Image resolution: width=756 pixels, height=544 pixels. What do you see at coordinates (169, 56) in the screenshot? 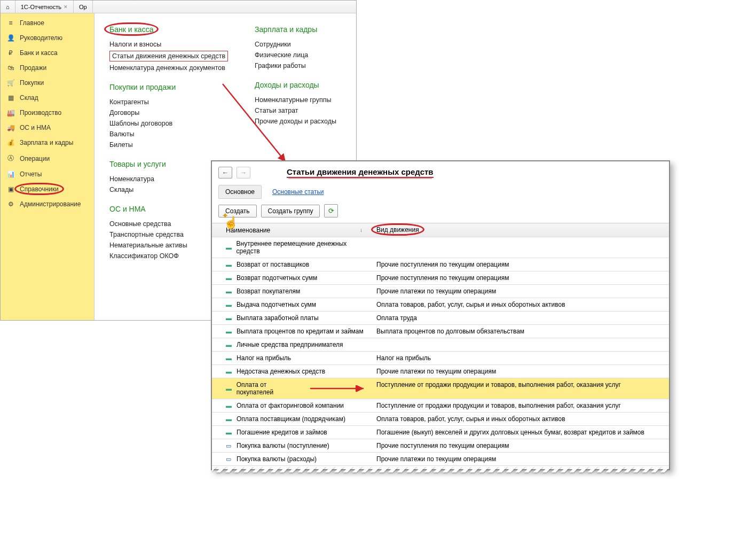
I see `content-link: Статьи движения денежных средств` at bounding box center [169, 56].